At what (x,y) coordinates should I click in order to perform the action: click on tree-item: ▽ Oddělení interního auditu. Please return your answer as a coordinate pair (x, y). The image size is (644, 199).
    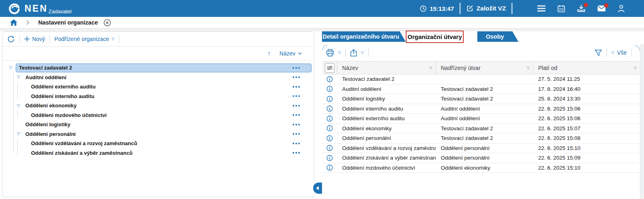
    Looking at the image, I should click on (158, 96).